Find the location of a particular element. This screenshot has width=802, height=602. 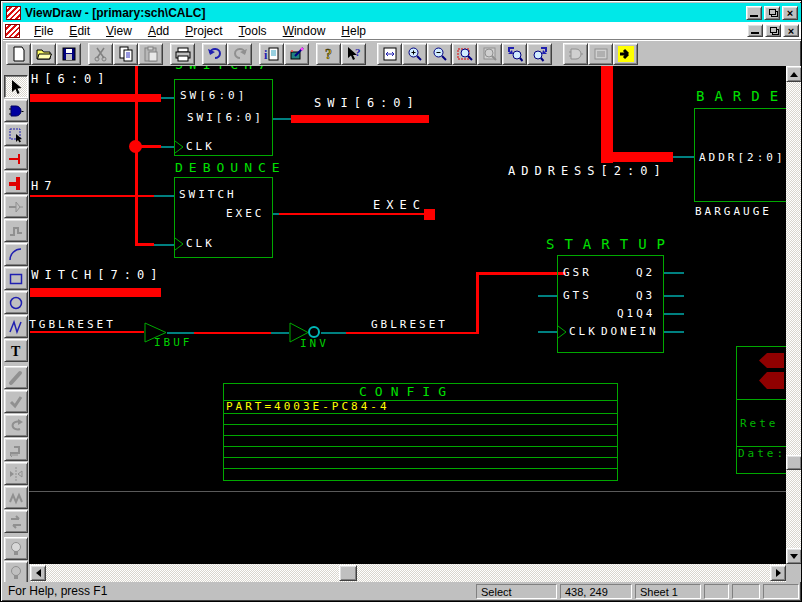

select-tool is located at coordinates (16, 86).